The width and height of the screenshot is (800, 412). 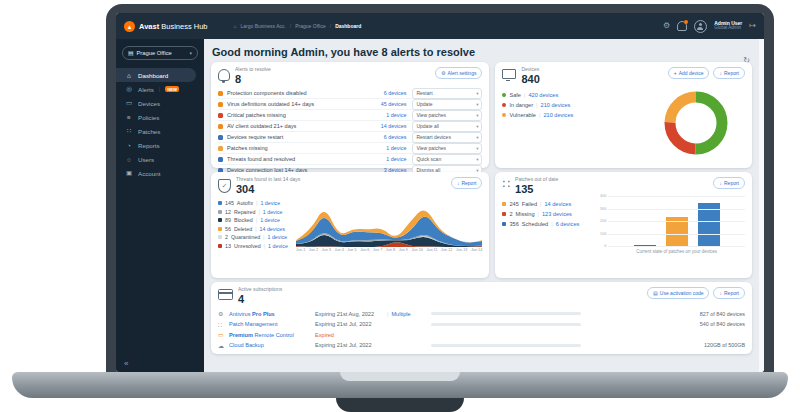 I want to click on breadcrumb-item-account: Largo Business Acc., so click(x=264, y=26).